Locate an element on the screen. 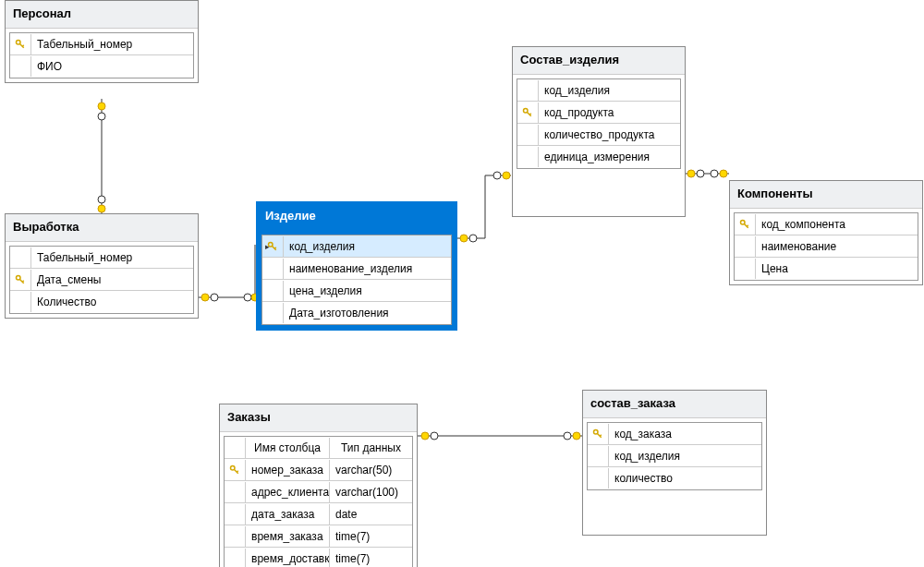 The height and width of the screenshot is (567, 924). field-name: код_заказа is located at coordinates (685, 434).